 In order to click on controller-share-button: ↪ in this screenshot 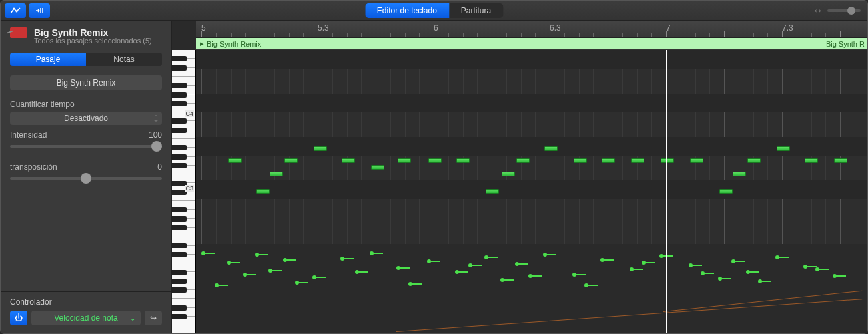, I will do `click(153, 318)`.